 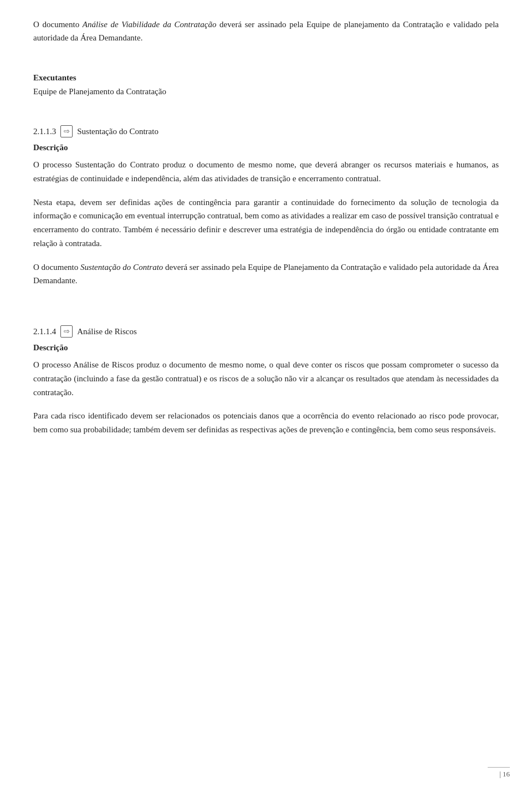 What do you see at coordinates (266, 379) in the screenshot?
I see `section-214-paragraph1: O processo Análise de Riscos produz o do…` at bounding box center [266, 379].